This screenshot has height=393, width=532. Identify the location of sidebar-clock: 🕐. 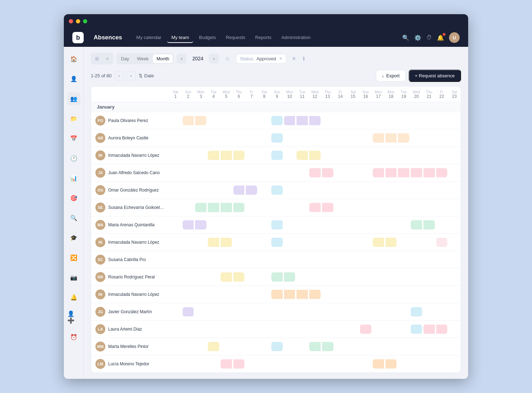
(74, 158).